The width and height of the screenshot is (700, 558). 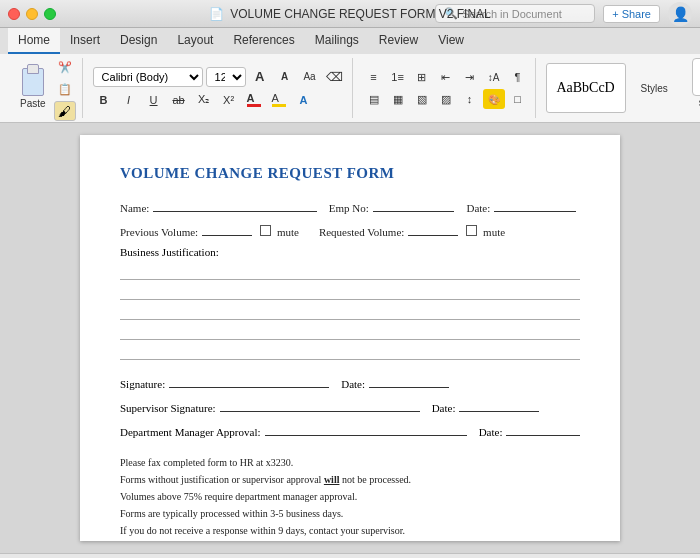 I want to click on grow-font-button: A, so click(x=260, y=77).